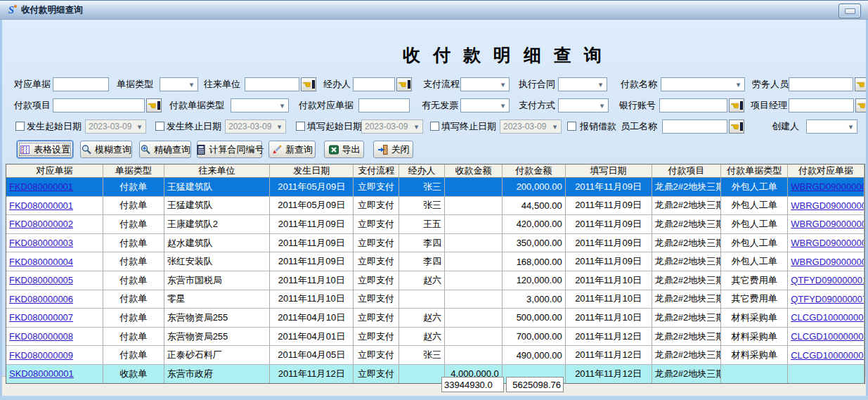 This screenshot has width=868, height=400. What do you see at coordinates (436, 187) in the screenshot?
I see `table-row: FKD080000001付款单王猛建筑队2011年05月09日立即支付张三200…` at bounding box center [436, 187].